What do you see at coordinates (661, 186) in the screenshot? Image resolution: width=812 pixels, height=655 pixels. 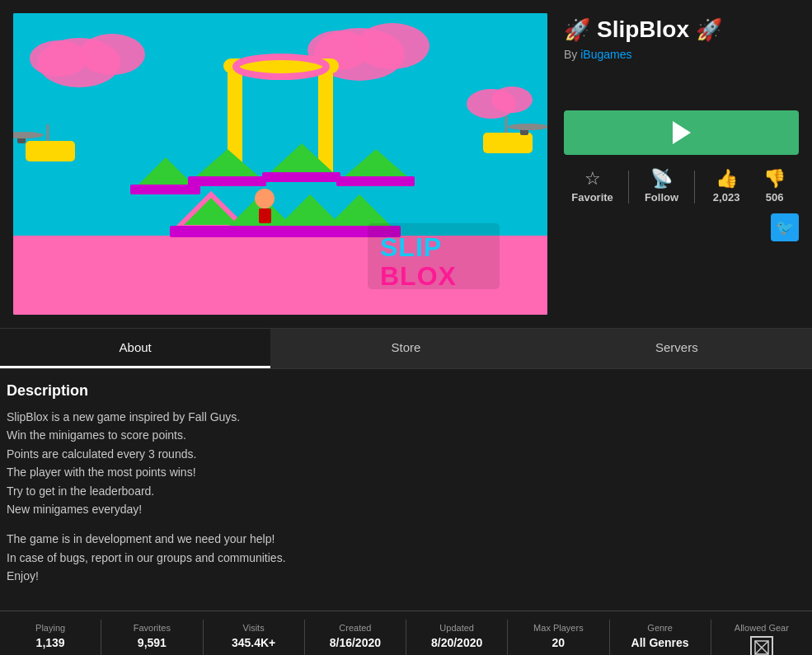 I see `follow-button: 📡 Follow` at bounding box center [661, 186].